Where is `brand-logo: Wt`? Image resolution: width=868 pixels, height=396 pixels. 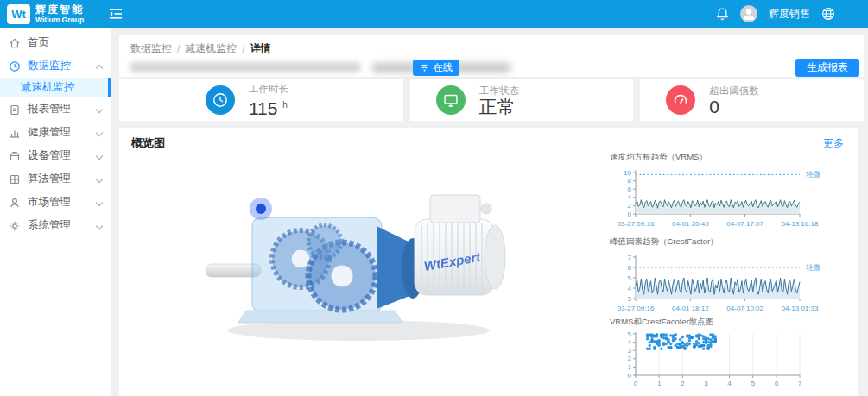
brand-logo: Wt is located at coordinates (19, 14).